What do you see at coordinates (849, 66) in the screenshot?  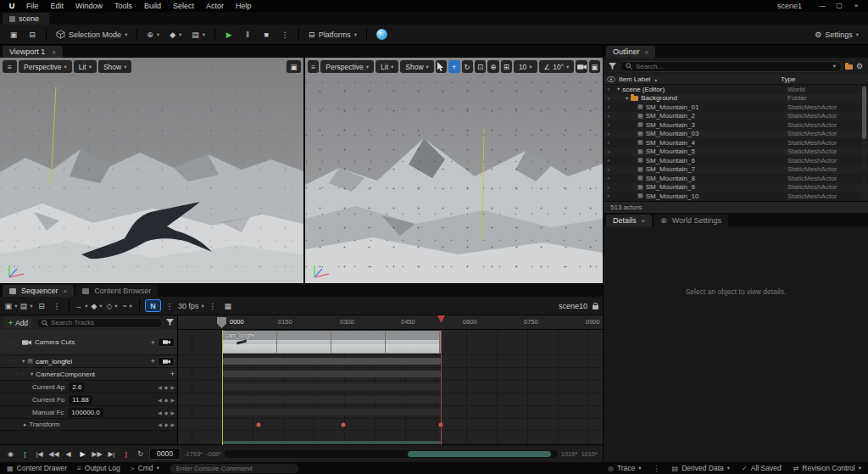 I see `new-folder-button` at bounding box center [849, 66].